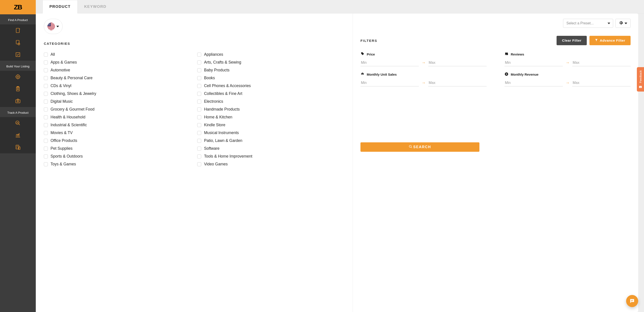 The height and width of the screenshot is (312, 644). What do you see at coordinates (588, 23) in the screenshot?
I see `preset-select: Select a Preset...` at bounding box center [588, 23].